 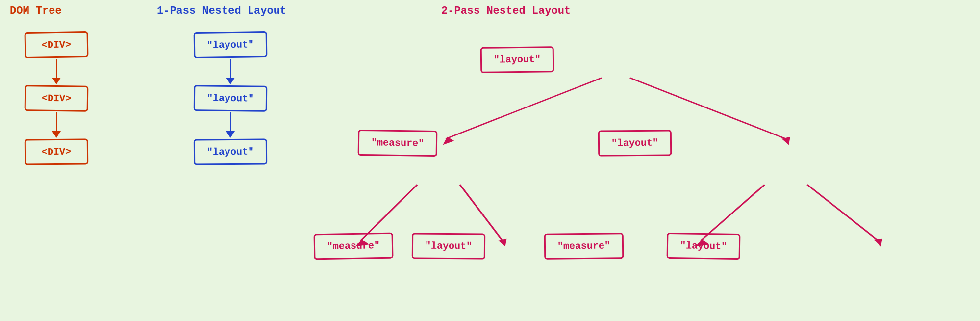 I want to click on pass1-node-2: "layout", so click(x=230, y=98).